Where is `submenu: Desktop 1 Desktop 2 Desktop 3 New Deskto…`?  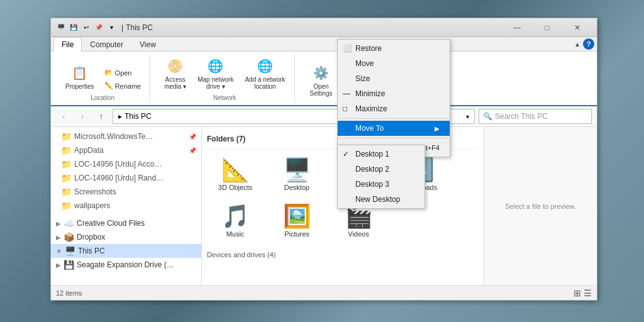
submenu: Desktop 1 Desktop 2 Desktop 3 New Deskto… is located at coordinates (381, 177).